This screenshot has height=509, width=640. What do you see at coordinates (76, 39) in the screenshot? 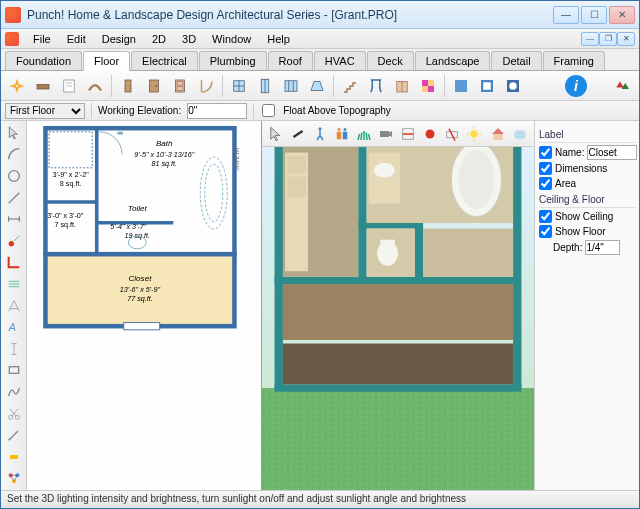
I see `menu-edit: Edit` at bounding box center [76, 39].